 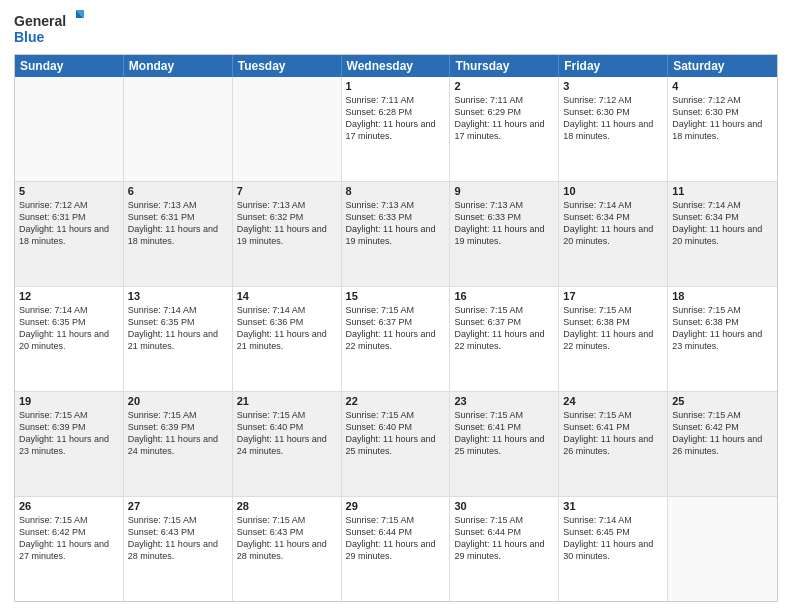 I want to click on day-number: 14, so click(x=287, y=296).